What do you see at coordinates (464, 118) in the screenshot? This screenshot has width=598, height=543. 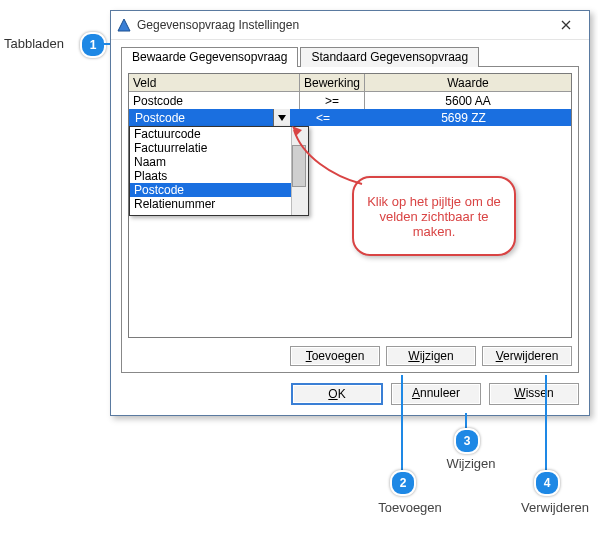 I see `cell-waarde: 5699 ZZ` at bounding box center [464, 118].